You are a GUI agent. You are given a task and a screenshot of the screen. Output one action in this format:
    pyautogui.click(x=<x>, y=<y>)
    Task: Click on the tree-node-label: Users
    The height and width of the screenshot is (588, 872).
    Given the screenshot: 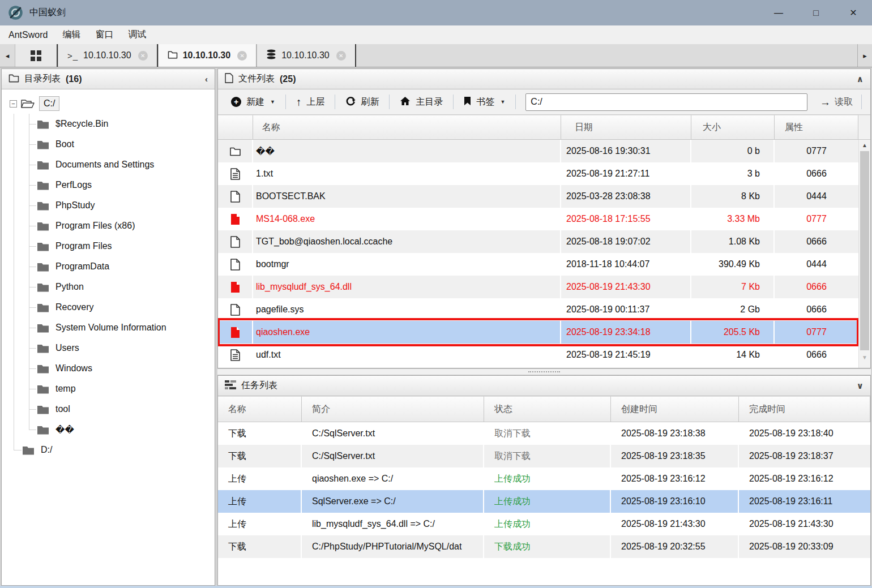 What is the action you would take?
    pyautogui.click(x=67, y=348)
    